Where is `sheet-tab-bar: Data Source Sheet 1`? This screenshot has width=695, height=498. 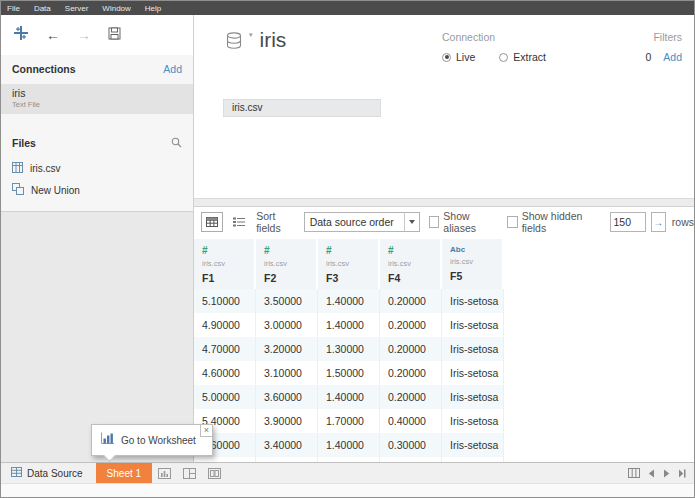
sheet-tab-bar: Data Source Sheet 1 is located at coordinates (348, 472).